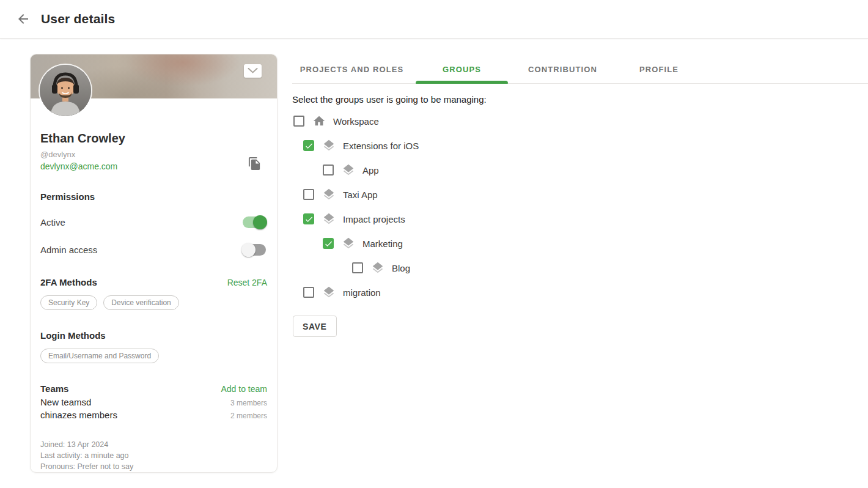  What do you see at coordinates (79, 166) in the screenshot?
I see `user-email-link: devlynx@acme.com` at bounding box center [79, 166].